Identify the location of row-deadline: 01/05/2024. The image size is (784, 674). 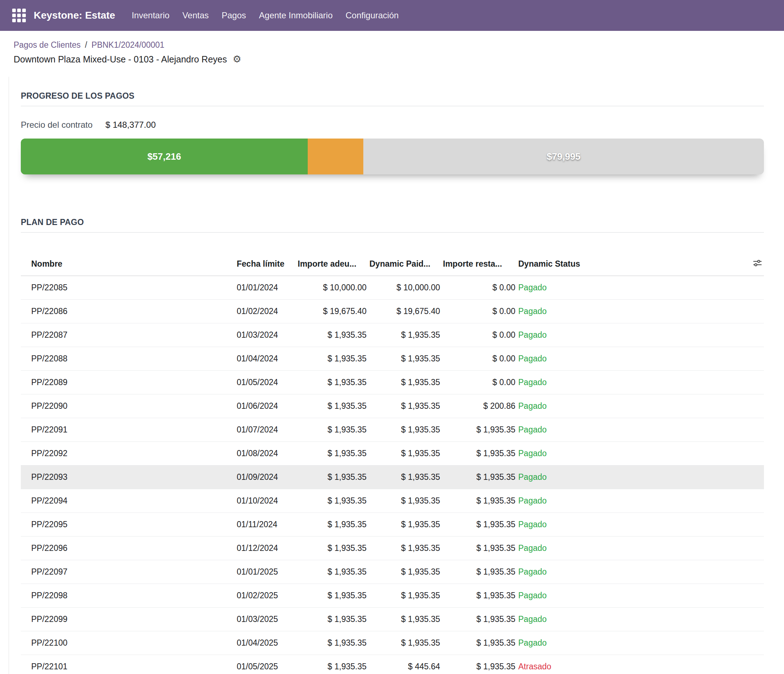
(266, 382).